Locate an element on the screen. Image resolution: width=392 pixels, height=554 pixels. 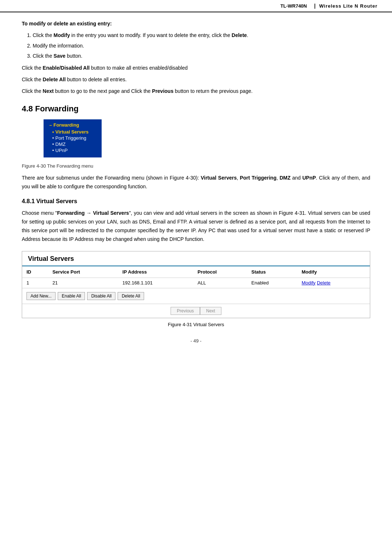
menu-item-upnp-label: UPnP is located at coordinates (62, 150).